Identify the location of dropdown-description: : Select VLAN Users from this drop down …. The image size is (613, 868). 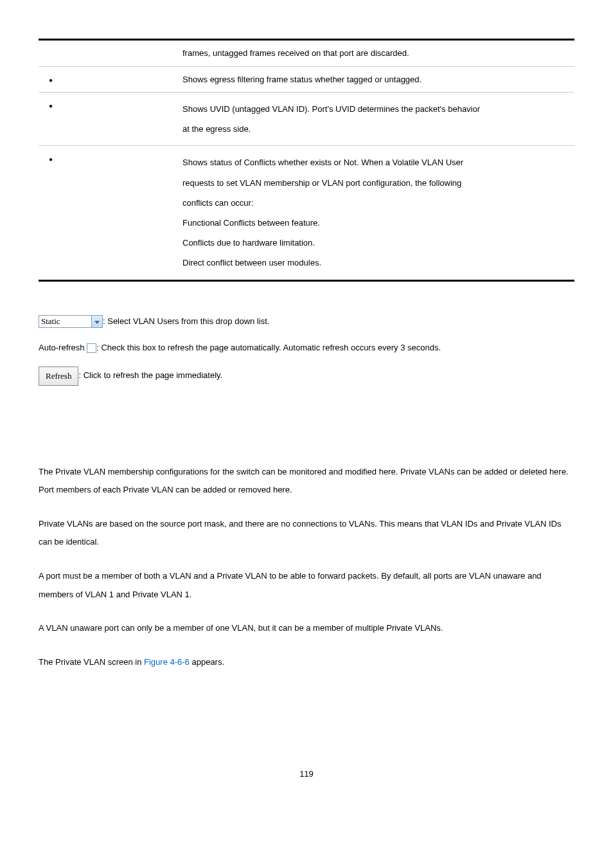
(186, 321).